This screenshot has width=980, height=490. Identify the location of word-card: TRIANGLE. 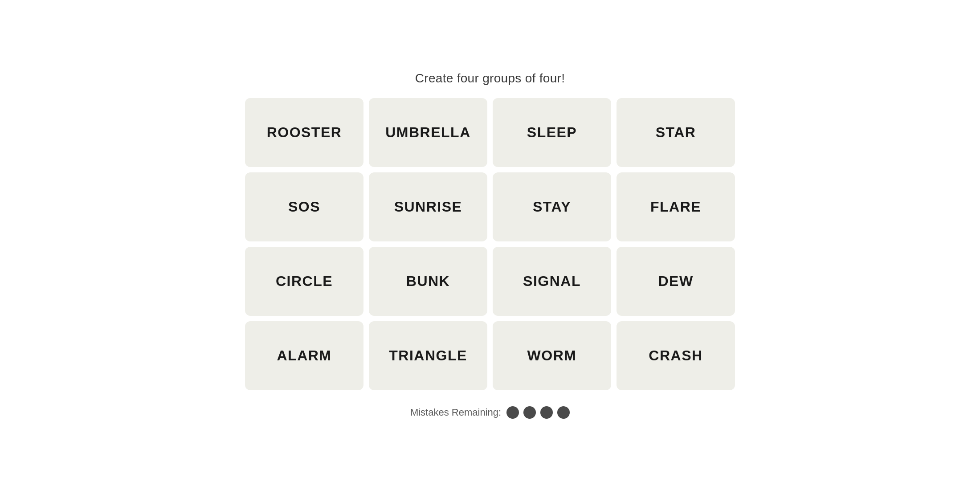
(428, 355).